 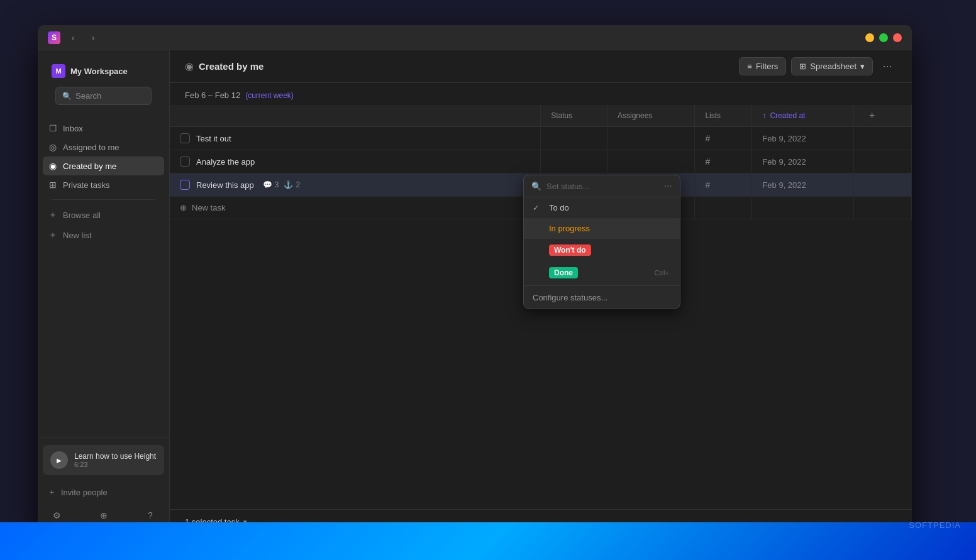 What do you see at coordinates (53, 185) in the screenshot?
I see `private-icon: ⊞` at bounding box center [53, 185].